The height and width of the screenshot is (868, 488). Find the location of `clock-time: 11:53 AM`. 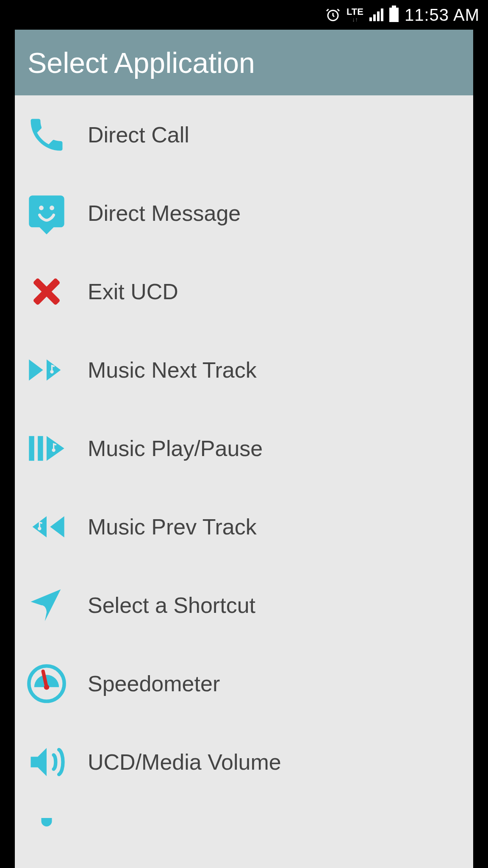

clock-time: 11:53 AM is located at coordinates (442, 15).